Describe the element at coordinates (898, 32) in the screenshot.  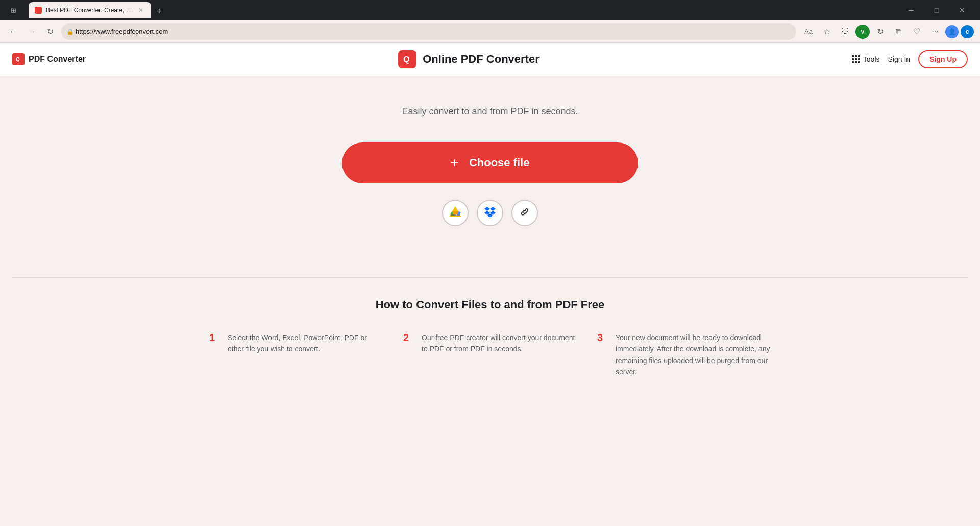
I see `splitscreen-icon: ⧉` at that location.